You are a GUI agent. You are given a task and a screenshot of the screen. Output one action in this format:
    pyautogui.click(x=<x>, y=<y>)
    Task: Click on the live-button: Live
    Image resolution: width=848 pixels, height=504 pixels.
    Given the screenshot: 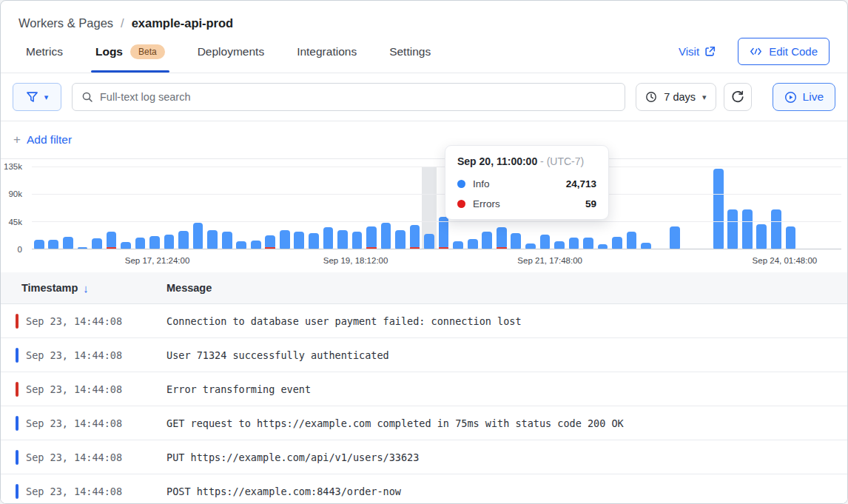 What is the action you would take?
    pyautogui.click(x=804, y=97)
    